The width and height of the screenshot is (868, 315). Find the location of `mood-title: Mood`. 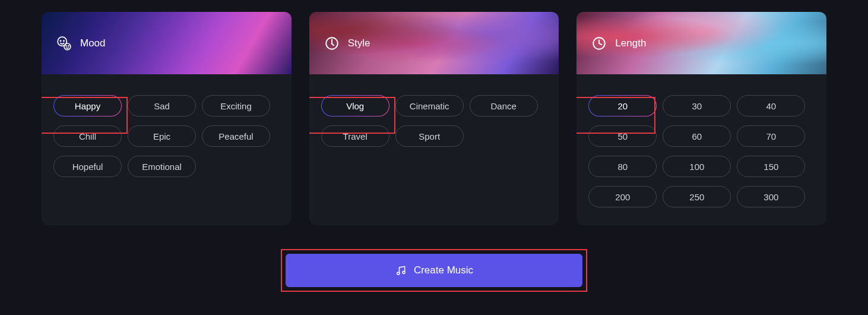

mood-title: Mood is located at coordinates (93, 43).